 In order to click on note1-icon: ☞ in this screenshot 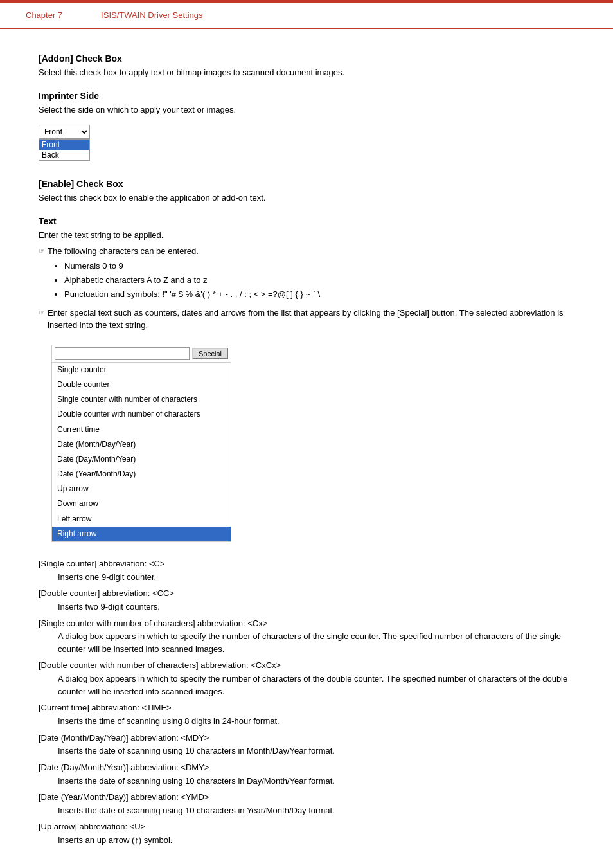, I will do `click(42, 251)`.